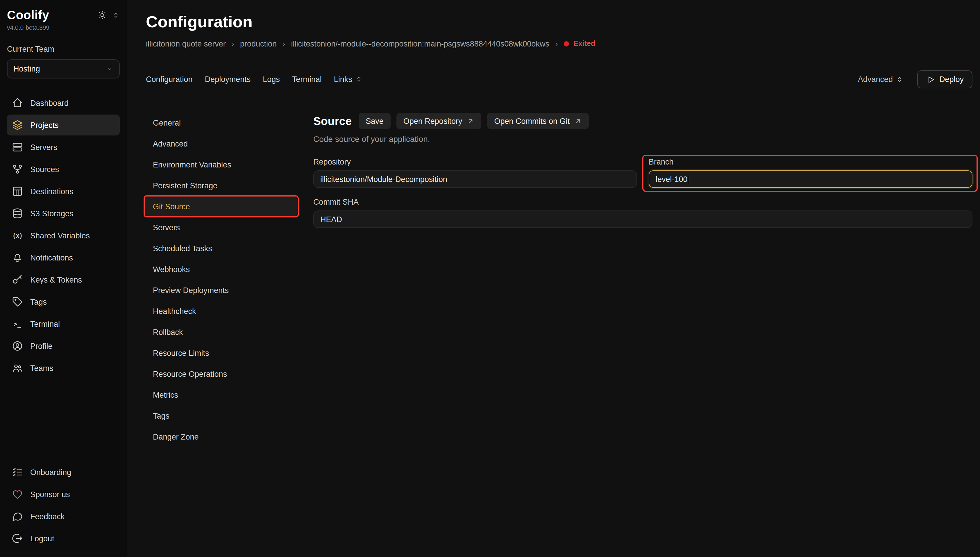 The height and width of the screenshot is (557, 980). I want to click on sidebar-item-keys-tokens: Keys & Tokens, so click(63, 280).